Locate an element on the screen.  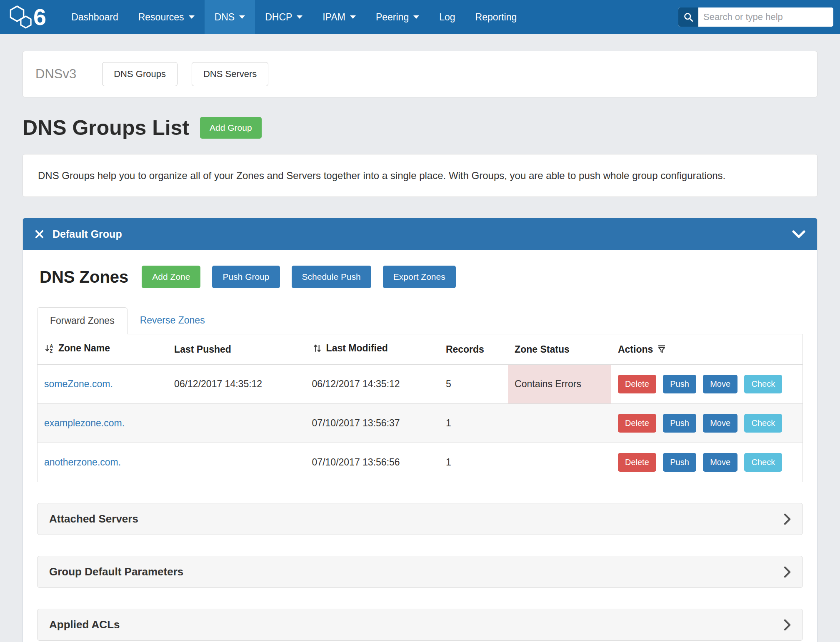
accordion-group-default-parameters: Group Default Parameters is located at coordinates (420, 572).